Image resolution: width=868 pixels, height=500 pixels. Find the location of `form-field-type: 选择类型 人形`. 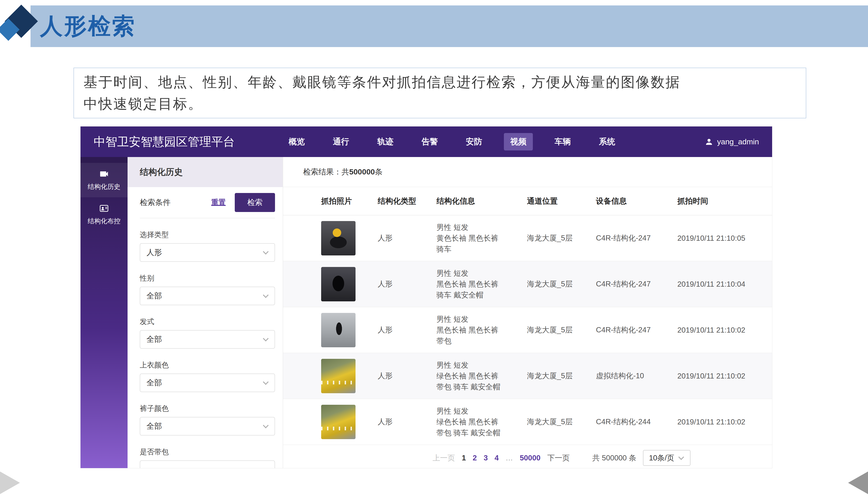

form-field-type: 选择类型 人形 is located at coordinates (207, 246).